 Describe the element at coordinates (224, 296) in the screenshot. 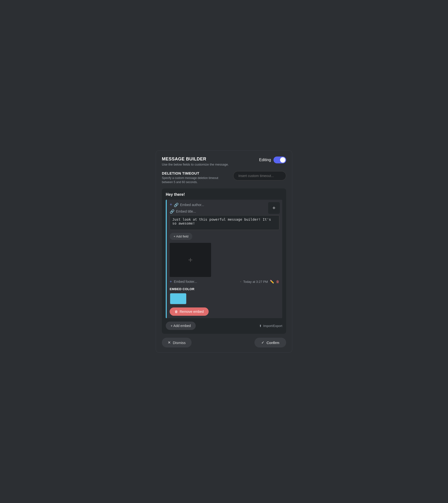

I see `embed-color-section: EMBED COLOR` at that location.